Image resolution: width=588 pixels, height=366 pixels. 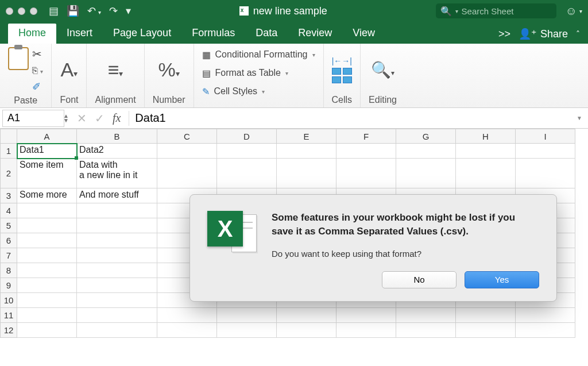 I want to click on save-icon: ▤, so click(x=54, y=11).